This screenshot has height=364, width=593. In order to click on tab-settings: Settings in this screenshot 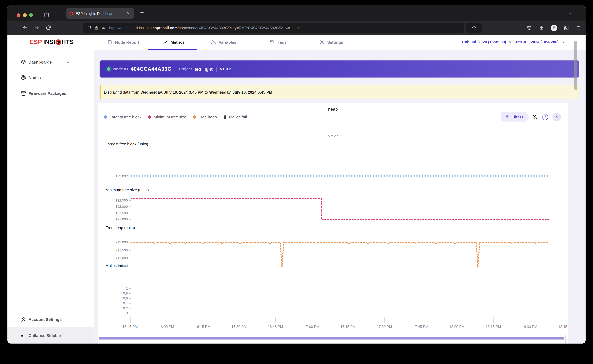, I will do `click(331, 42)`.